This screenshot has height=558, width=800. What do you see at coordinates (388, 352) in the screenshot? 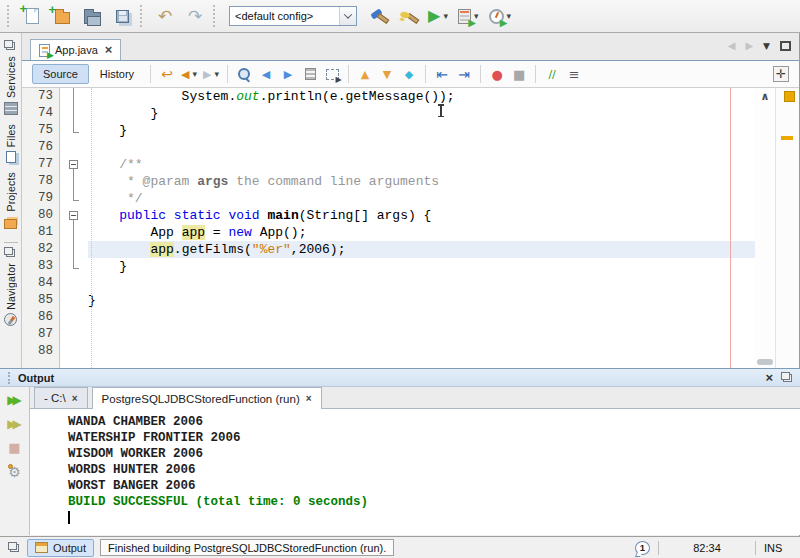
I see `code-line-88: 88` at bounding box center [388, 352].